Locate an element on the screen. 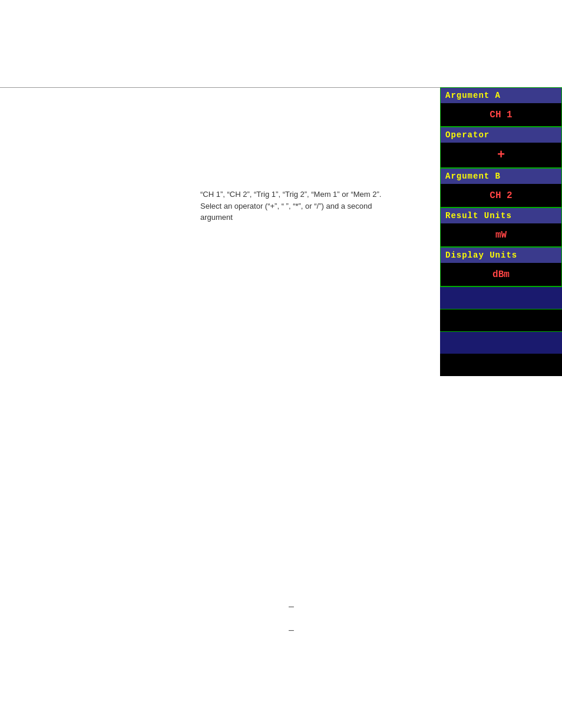 The width and height of the screenshot is (562, 728). operator-value: + is located at coordinates (501, 156).